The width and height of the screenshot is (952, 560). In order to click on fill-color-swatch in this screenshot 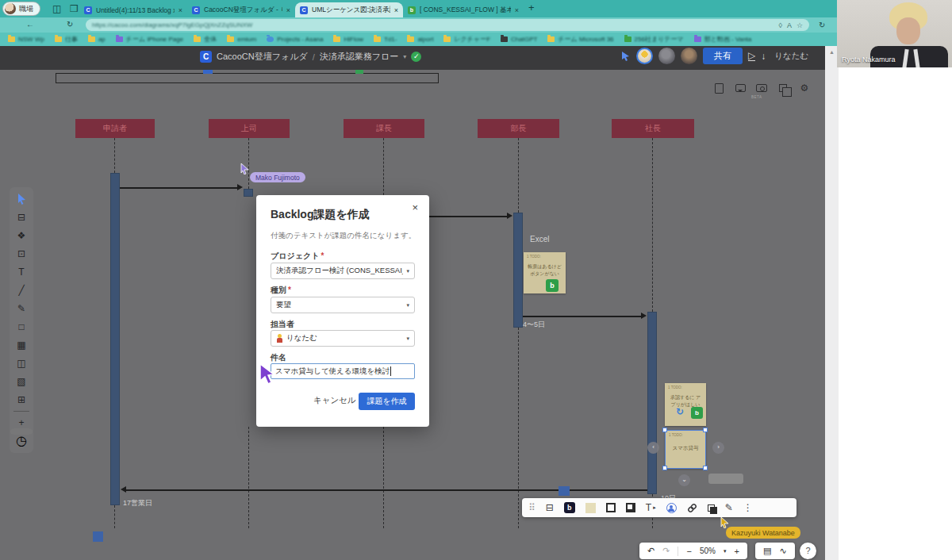, I will do `click(590, 508)`.